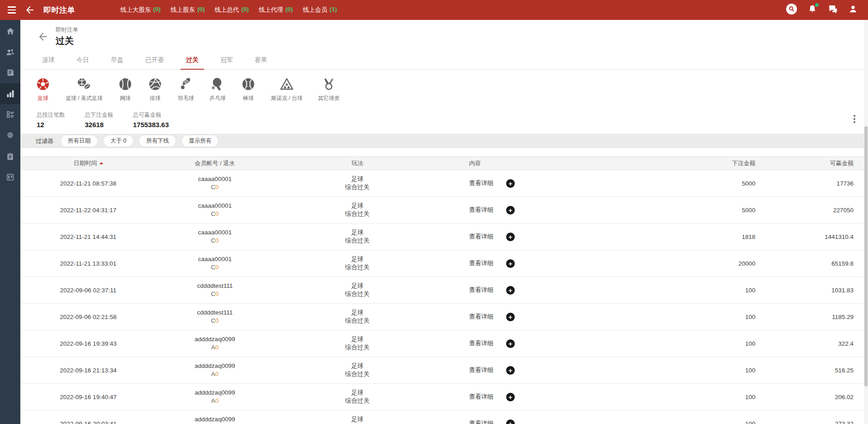 Image resolution: width=868 pixels, height=424 pixels. I want to click on column-header-account: 会员帐号 / 退水, so click(215, 163).